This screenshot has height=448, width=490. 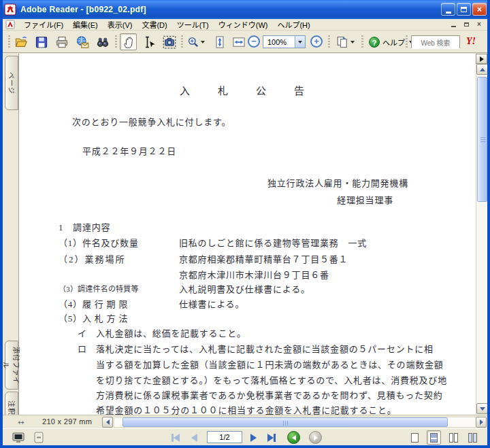 I want to click on page-view-icon, so click(x=39, y=438).